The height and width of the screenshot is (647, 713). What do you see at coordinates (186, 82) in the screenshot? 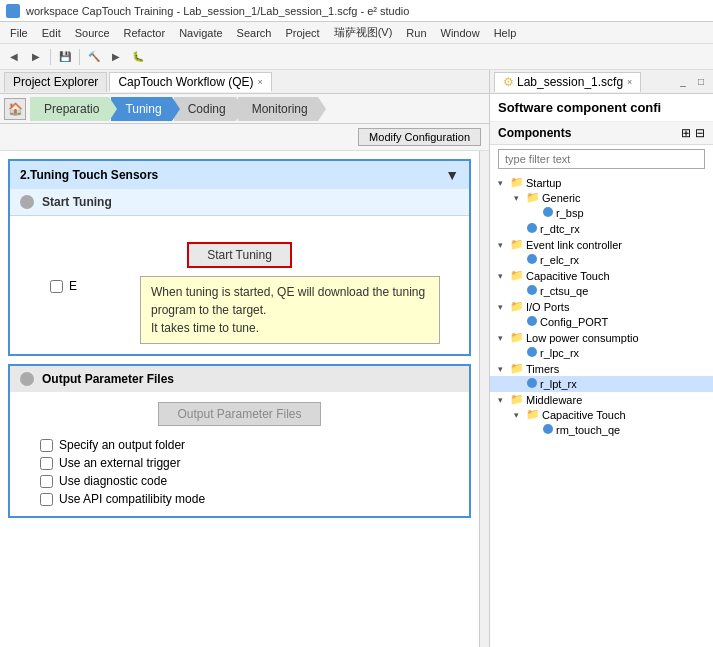
I see `tab-captouch-label: CapTouch Workflow (QE)` at bounding box center [186, 82].